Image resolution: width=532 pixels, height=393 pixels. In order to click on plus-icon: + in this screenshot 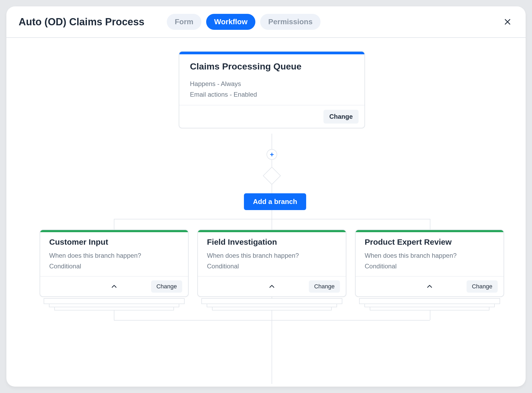, I will do `click(272, 154)`.